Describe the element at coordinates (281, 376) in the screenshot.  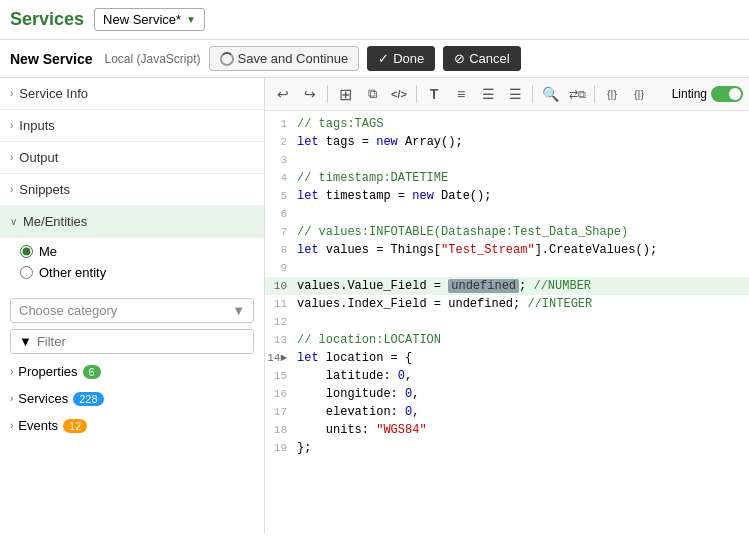
I see `line-number: 15` at that location.